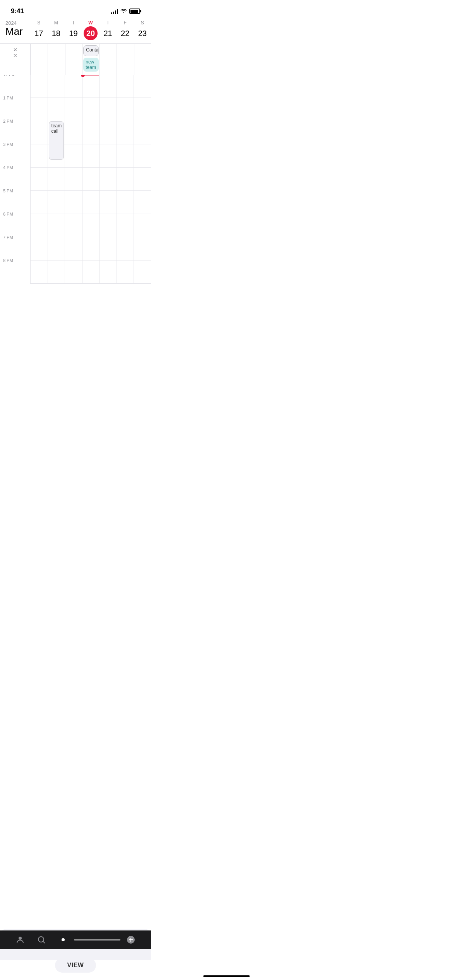  I want to click on day-number: 19, so click(73, 33).